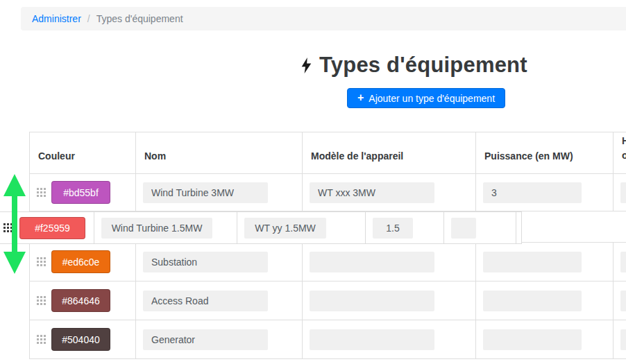  I want to click on add-equipment-type-button: + Ajouter un type d'équipement, so click(426, 98).